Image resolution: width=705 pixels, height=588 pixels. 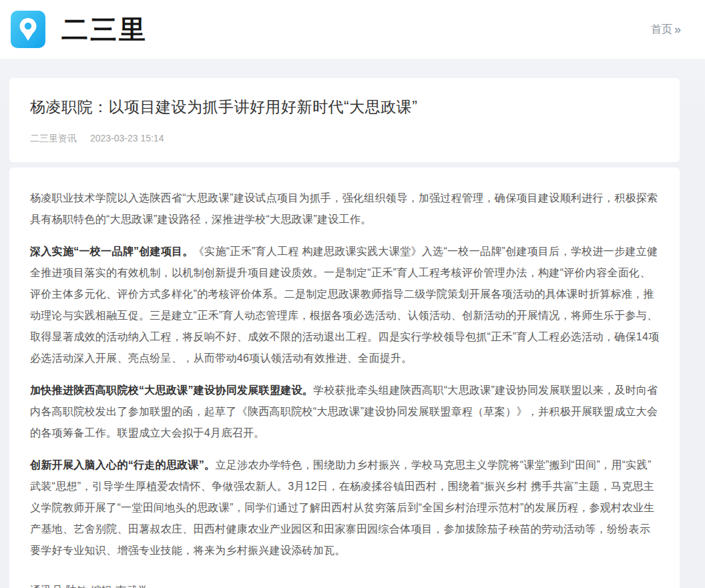 I want to click on site-logo: 二三里, so click(x=79, y=29).